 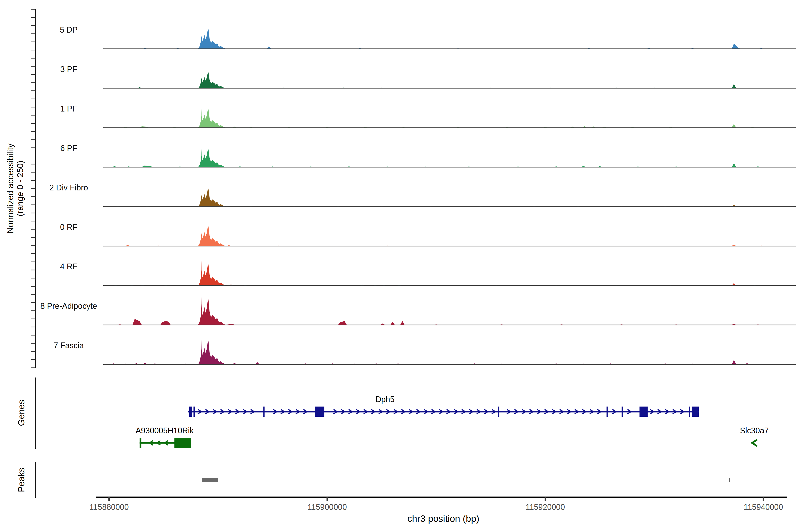 What do you see at coordinates (10, 188) in the screenshot?
I see `y-axis-label-line1: Normalized accessibility` at bounding box center [10, 188].